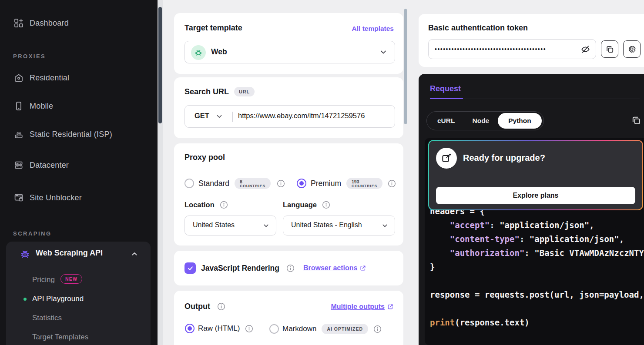 This screenshot has height=345, width=644. I want to click on ai-optimized-badge: AI OPTIMIZED, so click(345, 329).